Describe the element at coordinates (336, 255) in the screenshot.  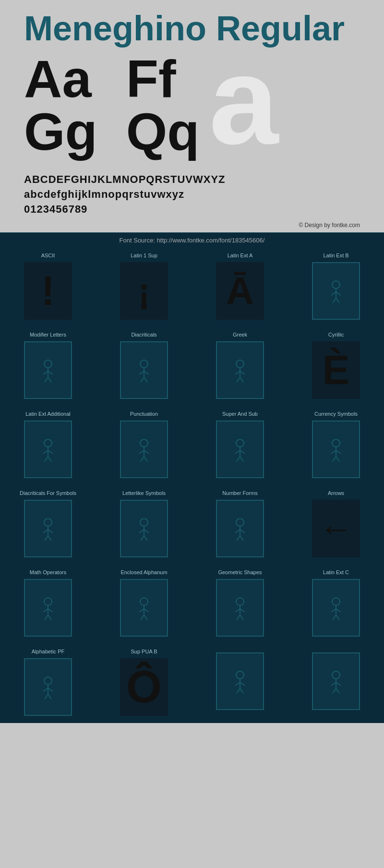
I see `glyph-label-latinExtB: Latin Ext B` at that location.